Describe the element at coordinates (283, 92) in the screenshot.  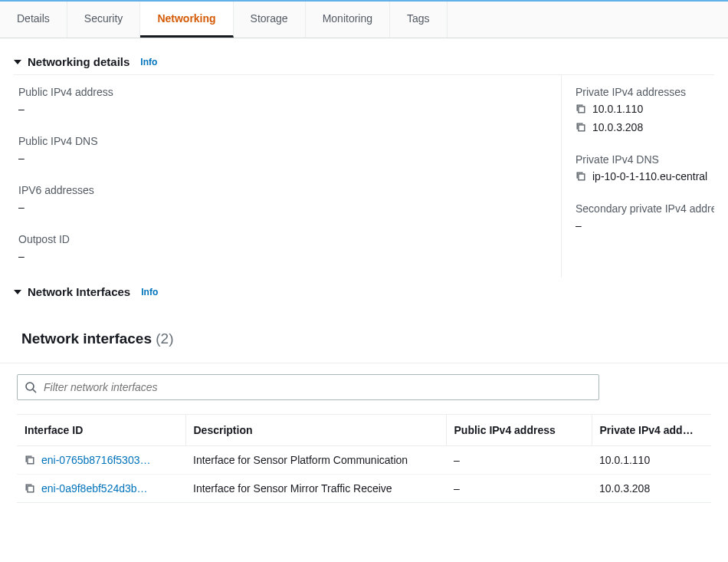
I see `label-public-ipv4: Public IPv4 address` at that location.